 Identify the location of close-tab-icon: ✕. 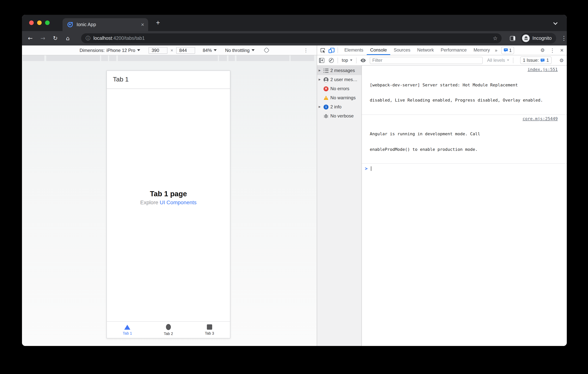
(143, 24).